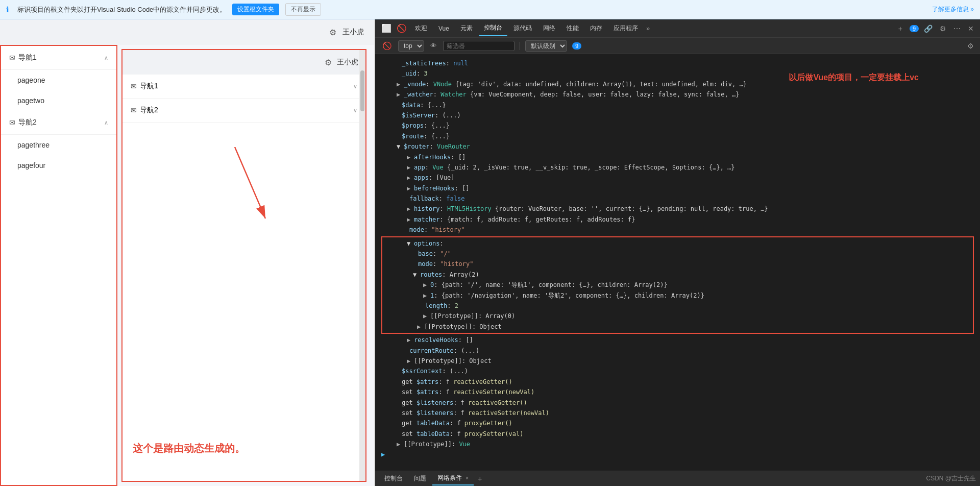 The height and width of the screenshot is (486, 980). I want to click on tab-console: 控制台, so click(493, 29).